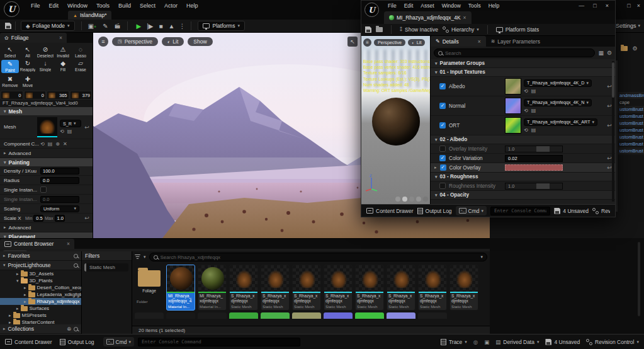 The image size is (644, 349). I want to click on filter-icon, so click(137, 257).